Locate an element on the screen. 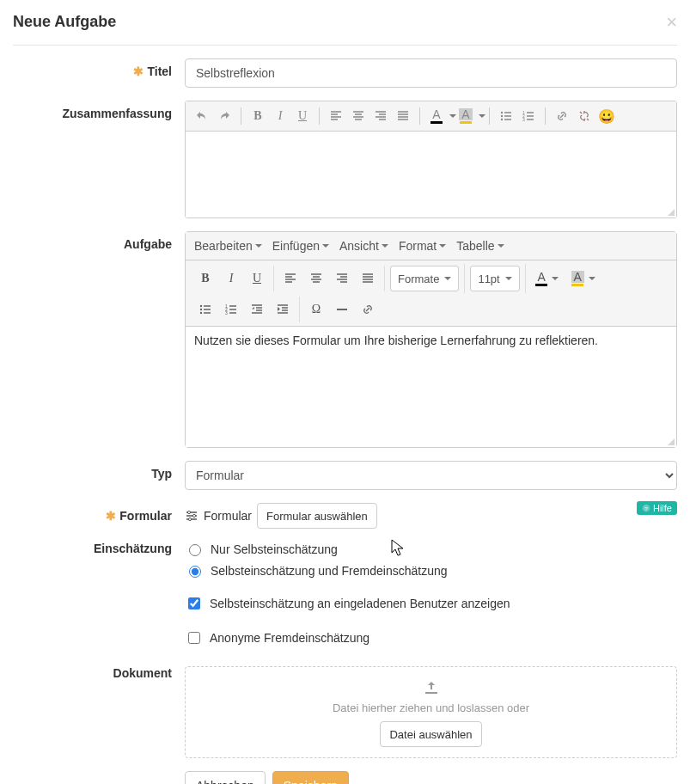 This screenshot has height=784, width=690. radio-self-only: Nur Selbsteinschätzung is located at coordinates (431, 548).